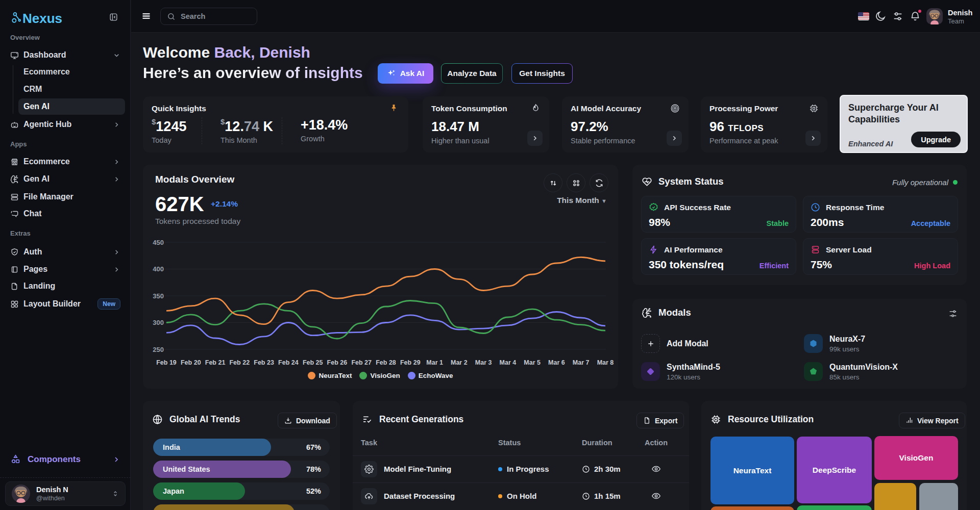 The height and width of the screenshot is (510, 980). Describe the element at coordinates (313, 363) in the screenshot. I see `svg-text: Feb 25` at that location.